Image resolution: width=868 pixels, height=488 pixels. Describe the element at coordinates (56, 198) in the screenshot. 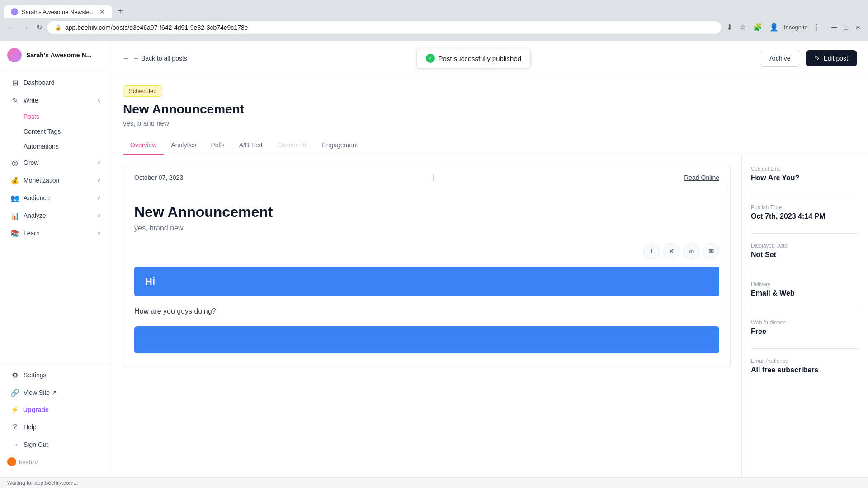

I see `sidebar-item-audience: 👥 Audience ∨` at that location.